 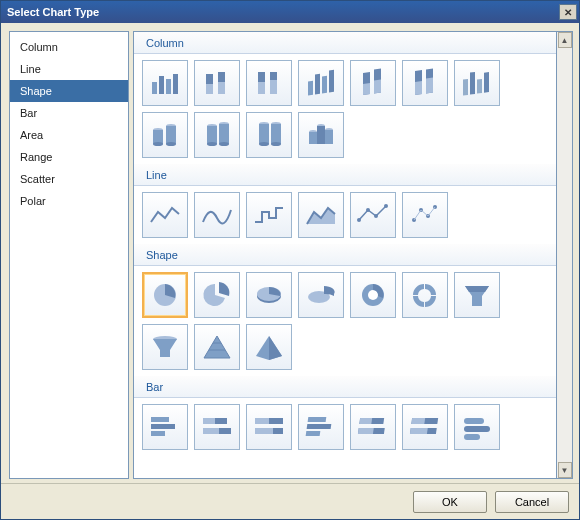 I want to click on pie3d-exploded-icon, so click(x=321, y=295).